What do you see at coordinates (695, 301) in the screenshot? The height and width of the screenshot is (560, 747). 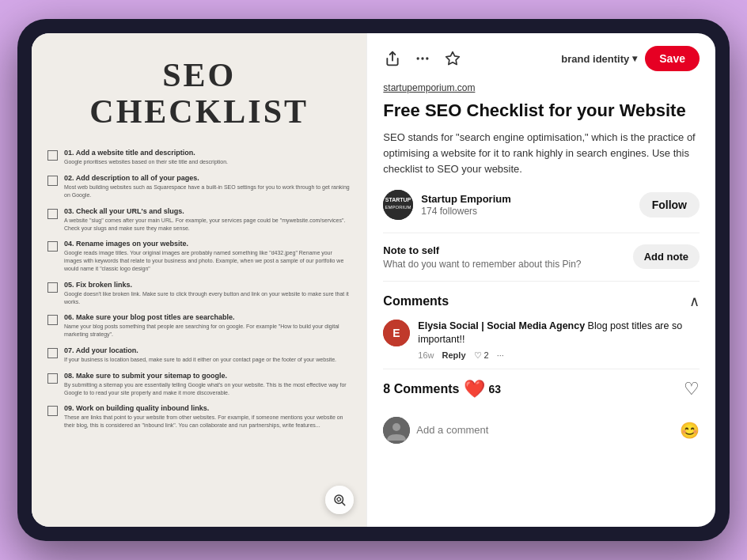 I see `chevron-up-icon: ∧` at bounding box center [695, 301].